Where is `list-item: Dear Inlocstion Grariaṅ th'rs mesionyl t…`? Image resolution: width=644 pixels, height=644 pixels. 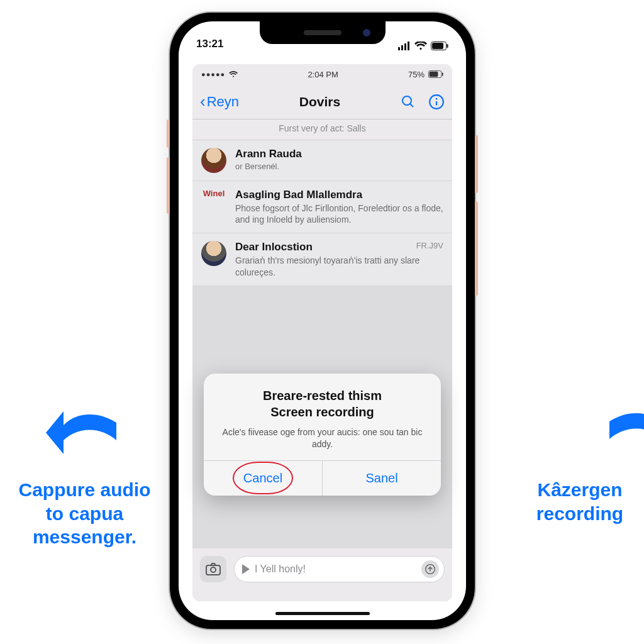 list-item: Dear Inlocstion Grariaṅ th'rs mesionyl t… is located at coordinates (322, 259).